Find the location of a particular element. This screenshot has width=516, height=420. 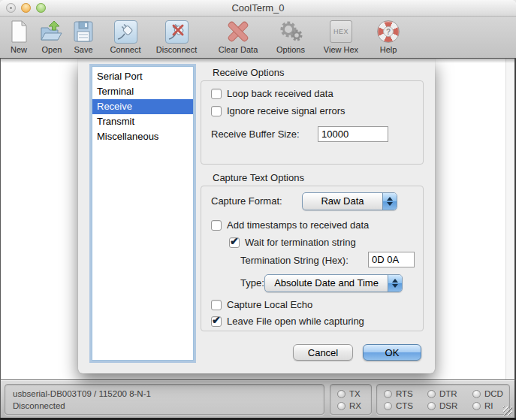

ignore-errors-checkbox-row: Ignore receive signal errors is located at coordinates (278, 111).